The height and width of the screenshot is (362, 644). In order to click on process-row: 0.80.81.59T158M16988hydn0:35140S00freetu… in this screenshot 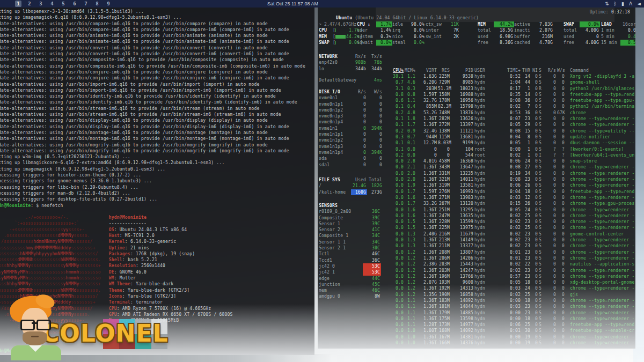, I will do `click(510, 94)`.